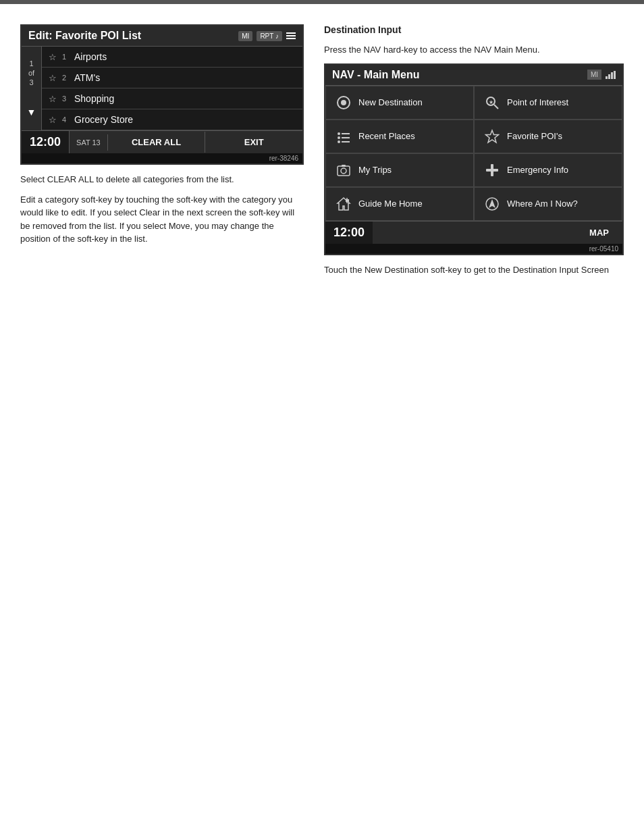 The image size is (644, 834). I want to click on sidebar-count: 3, so click(31, 82).